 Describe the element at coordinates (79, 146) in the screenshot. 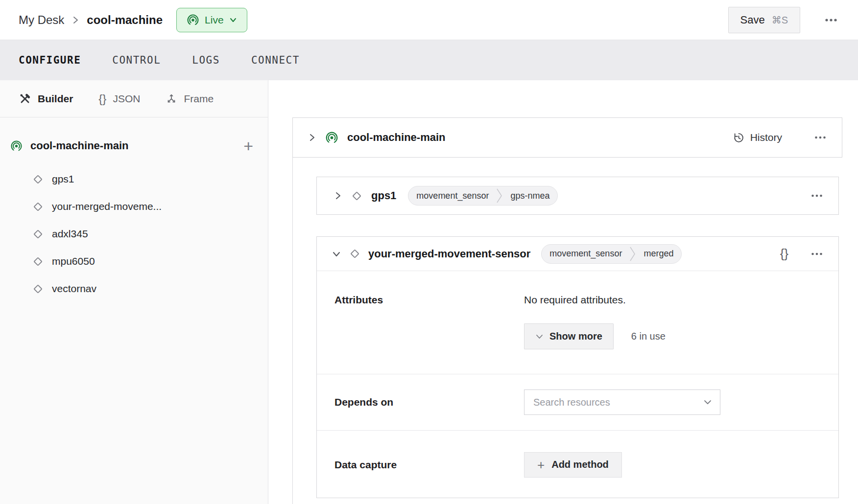

I see `tree-root-label: cool-machine-main` at that location.